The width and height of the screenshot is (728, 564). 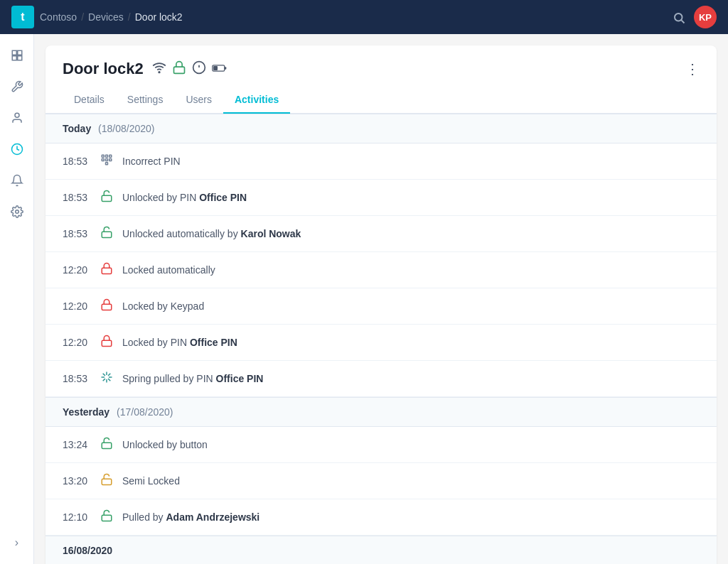 What do you see at coordinates (151, 481) in the screenshot?
I see `activity-text: Semi Locked` at bounding box center [151, 481].